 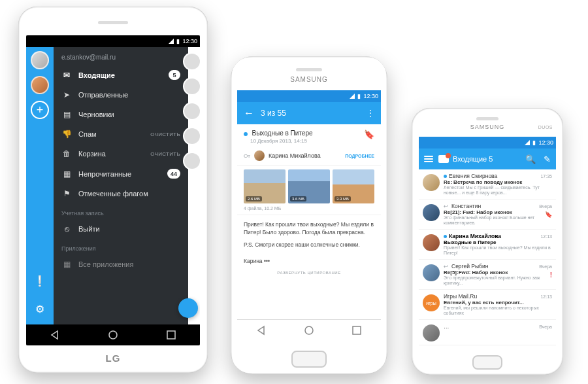 I want to click on duos-label: DUOS, so click(x=546, y=127).